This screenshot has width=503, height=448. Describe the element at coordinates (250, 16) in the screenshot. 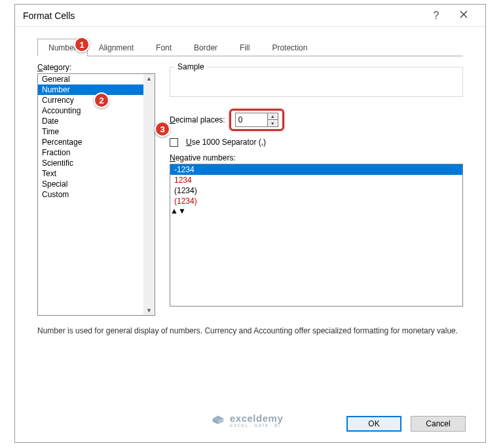

I see `titlebar: Format Cells ?` at that location.